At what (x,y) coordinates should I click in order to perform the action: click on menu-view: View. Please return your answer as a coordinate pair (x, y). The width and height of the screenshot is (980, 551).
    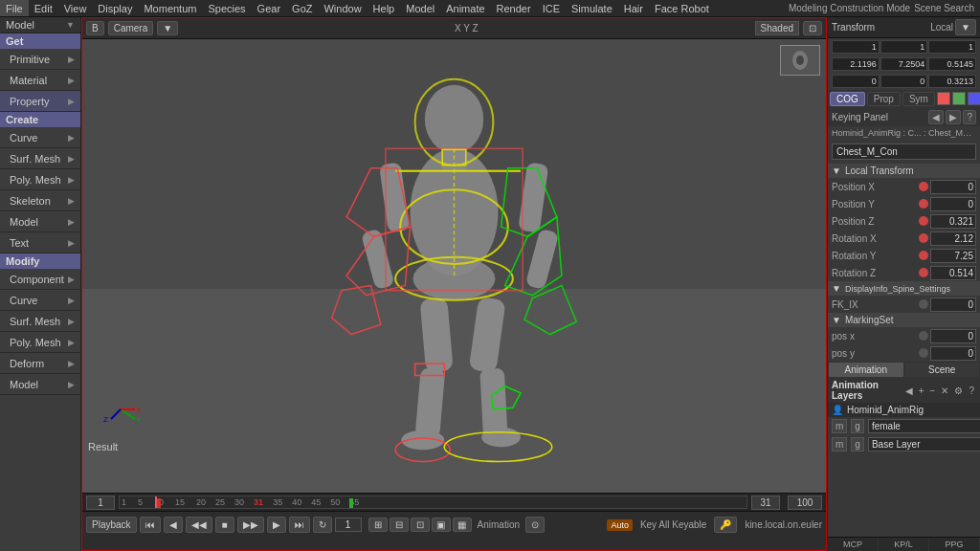
    Looking at the image, I should click on (76, 8).